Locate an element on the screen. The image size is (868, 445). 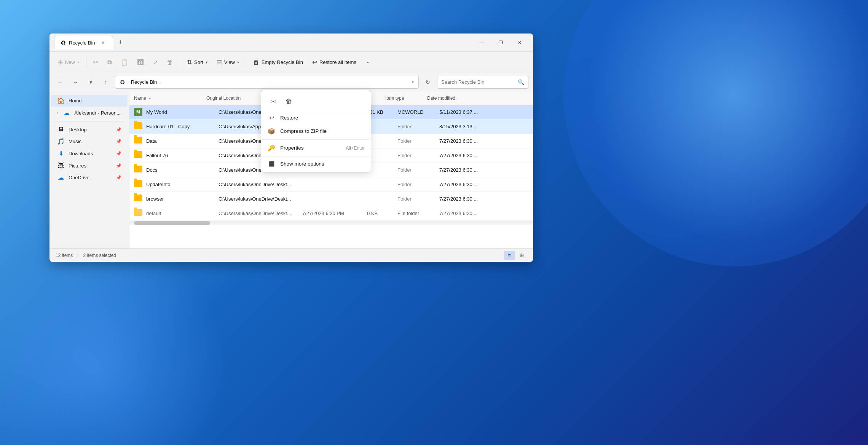
rename-button: 🅰 is located at coordinates (140, 62).